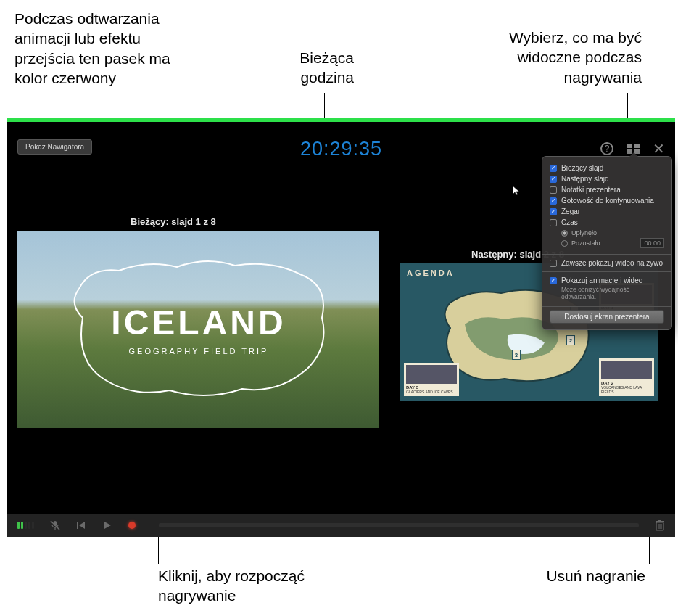 Image resolution: width=678 pixels, height=616 pixels. What do you see at coordinates (81, 525) in the screenshot?
I see `rewind-icon` at bounding box center [81, 525].